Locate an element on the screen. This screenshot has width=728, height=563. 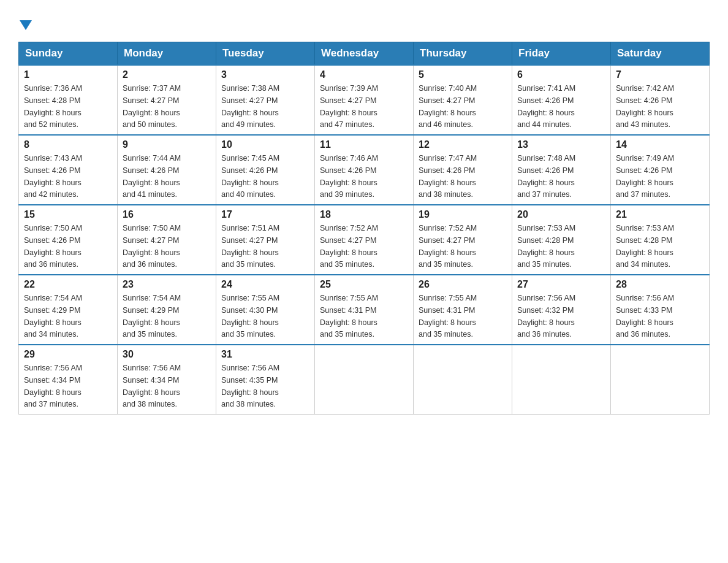
calendar-week-row: 15 Sunrise: 7:50 AMSunset: 4:26 PMDaylig… is located at coordinates (364, 240).